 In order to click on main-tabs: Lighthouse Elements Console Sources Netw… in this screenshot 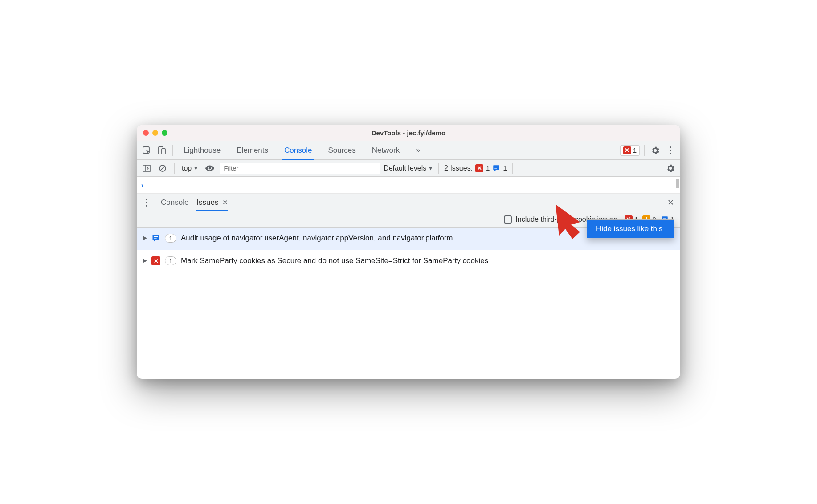, I will do `click(302, 150)`.